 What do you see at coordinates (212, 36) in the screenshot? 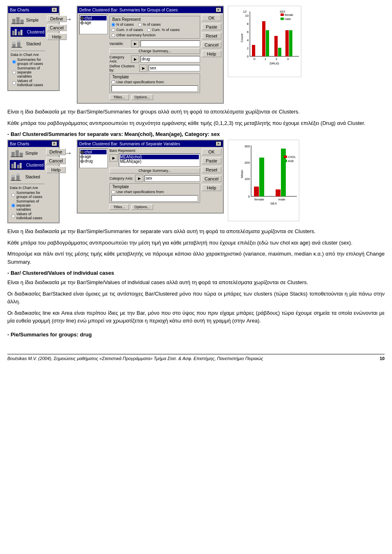
I see `reset-btn-1: Reset` at bounding box center [212, 36].